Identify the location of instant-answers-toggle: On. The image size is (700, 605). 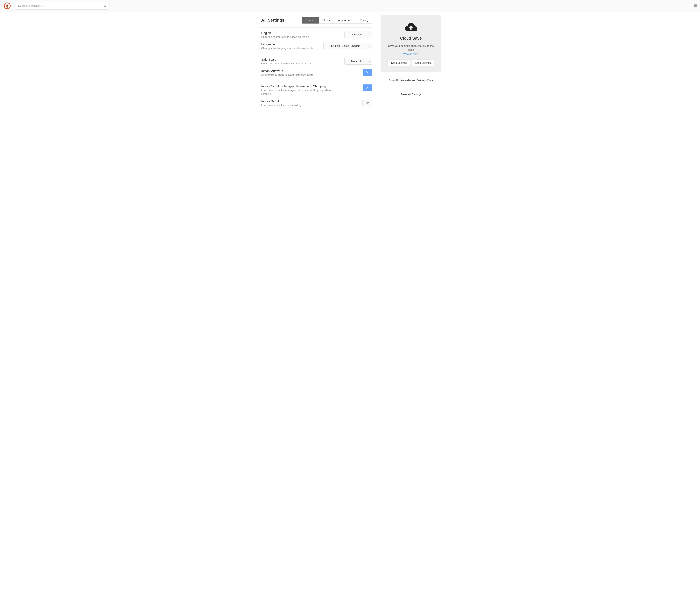
(368, 72).